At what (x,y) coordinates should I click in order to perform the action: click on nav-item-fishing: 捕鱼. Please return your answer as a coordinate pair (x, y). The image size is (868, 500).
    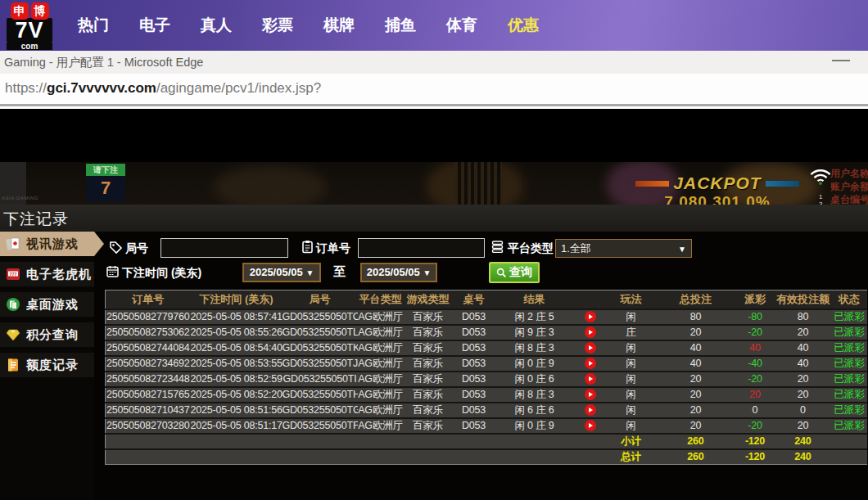
    Looking at the image, I should click on (400, 25).